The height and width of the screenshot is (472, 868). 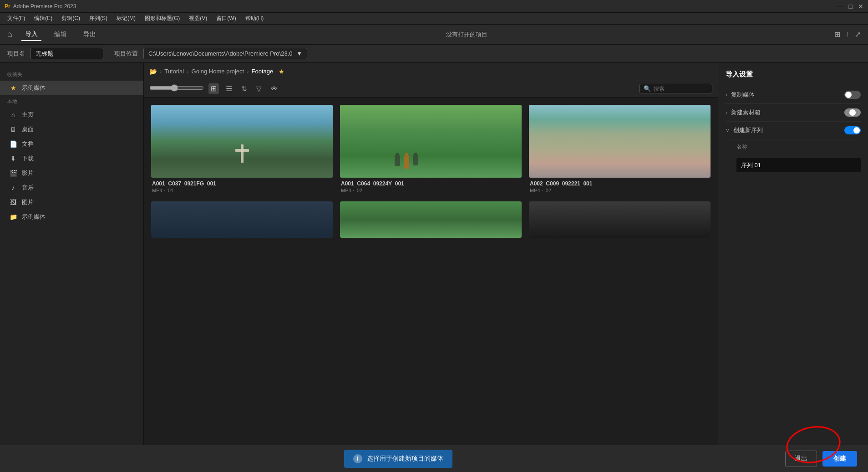 What do you see at coordinates (848, 35) in the screenshot?
I see `share-icon: ↑` at bounding box center [848, 35].